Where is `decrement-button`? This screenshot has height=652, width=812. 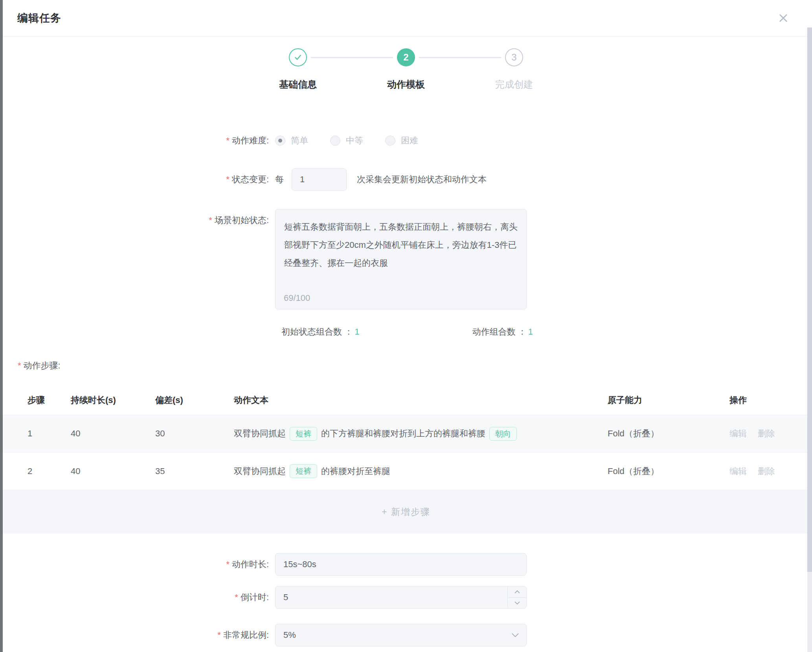 decrement-button is located at coordinates (517, 603).